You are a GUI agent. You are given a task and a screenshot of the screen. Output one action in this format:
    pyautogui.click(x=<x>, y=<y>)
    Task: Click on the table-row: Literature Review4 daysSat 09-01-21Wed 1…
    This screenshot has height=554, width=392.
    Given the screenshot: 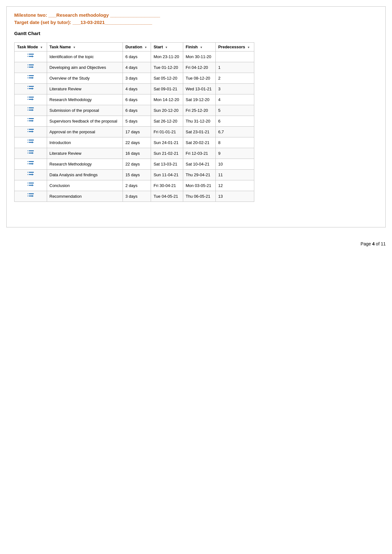 What is the action you would take?
    pyautogui.click(x=135, y=89)
    